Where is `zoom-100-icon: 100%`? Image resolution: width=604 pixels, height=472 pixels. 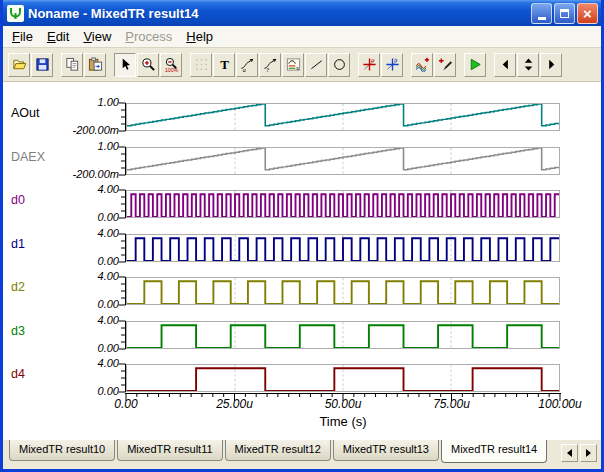
zoom-100-icon: 100% is located at coordinates (172, 64).